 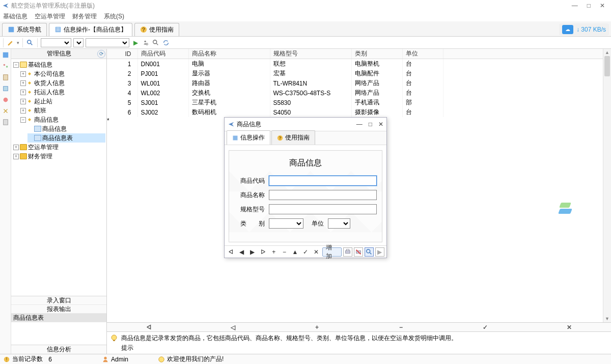 What do you see at coordinates (253, 252) in the screenshot?
I see `nav-next-icon: ▶` at bounding box center [253, 252].